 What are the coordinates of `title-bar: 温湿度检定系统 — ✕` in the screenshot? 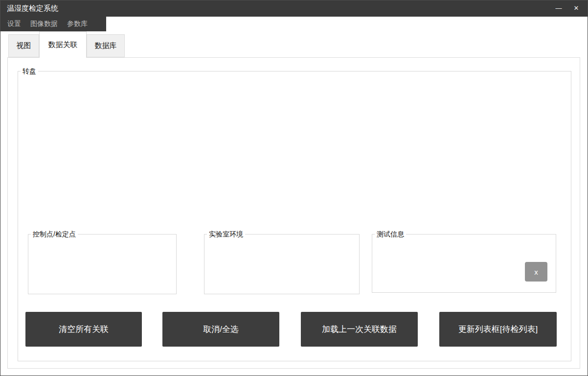 It's located at (294, 8).